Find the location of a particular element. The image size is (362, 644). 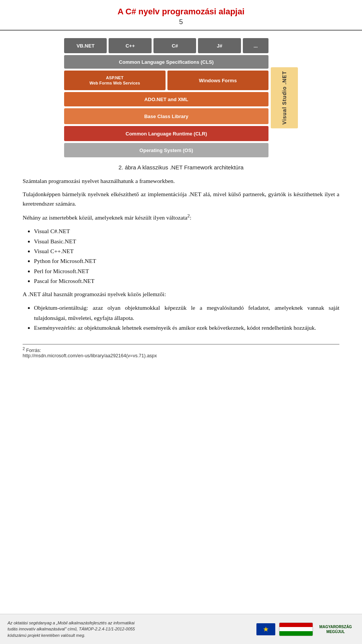

footer-line2: tudás innovatív alkalmazásával" című, TÁ… is located at coordinates (71, 629).